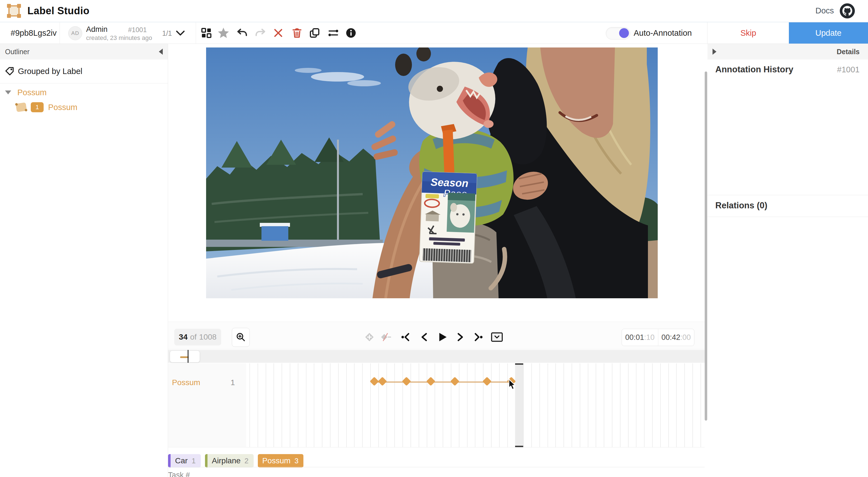  I want to click on timeline-track-labels: Possum 1, so click(207, 405).